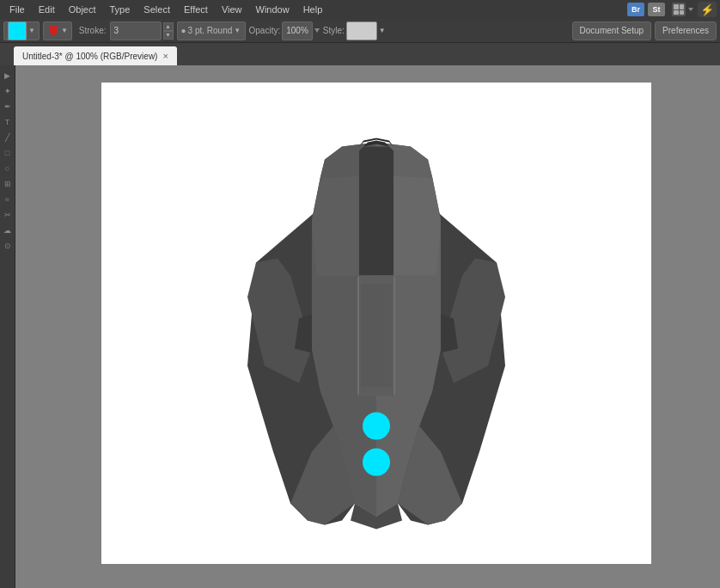  Describe the element at coordinates (8, 76) in the screenshot. I see `left-tool-1: ▶` at that location.